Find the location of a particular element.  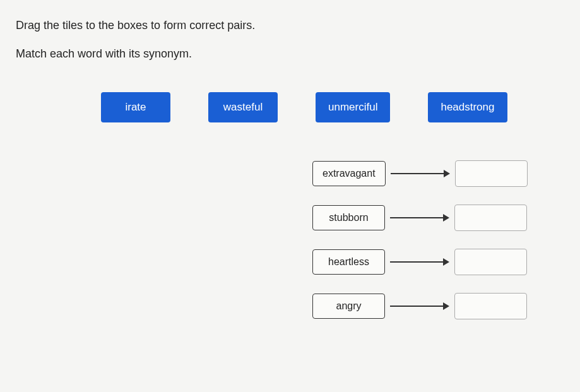

instruction-text-2: Match each word with its synonym. is located at coordinates (290, 54).